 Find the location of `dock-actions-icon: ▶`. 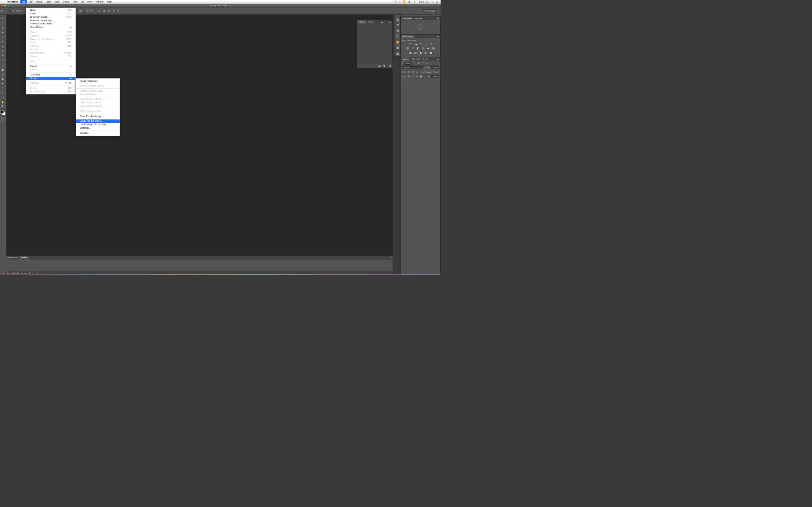

dock-actions-icon: ▶ is located at coordinates (398, 24).